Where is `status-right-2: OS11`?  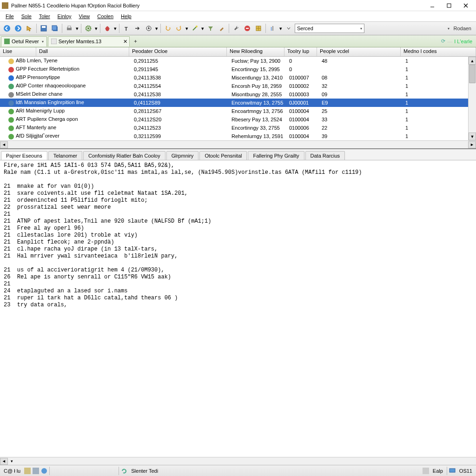
status-right-2: OS11 is located at coordinates (466, 471).